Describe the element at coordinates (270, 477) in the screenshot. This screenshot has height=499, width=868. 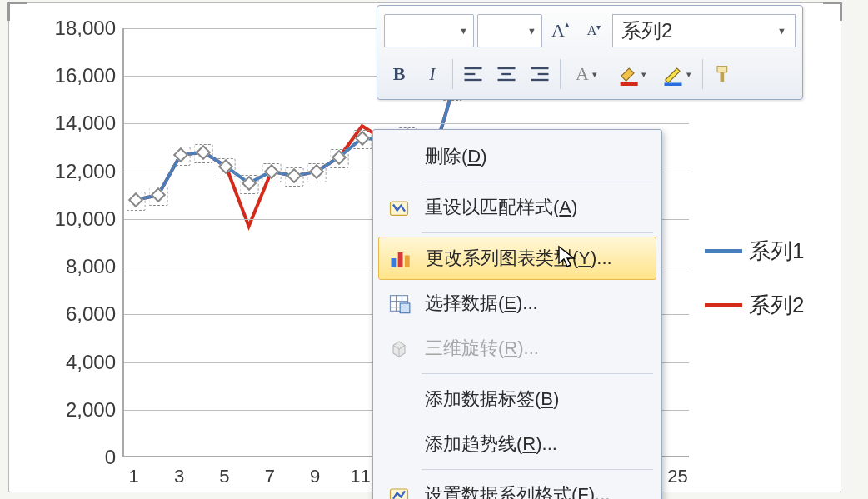
I see `x-axis-label: 7` at that location.